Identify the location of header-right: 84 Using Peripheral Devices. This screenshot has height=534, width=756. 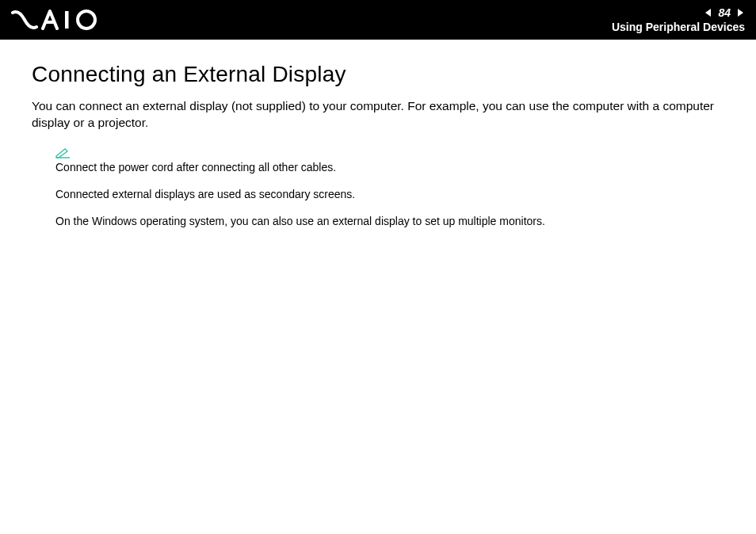
(678, 20).